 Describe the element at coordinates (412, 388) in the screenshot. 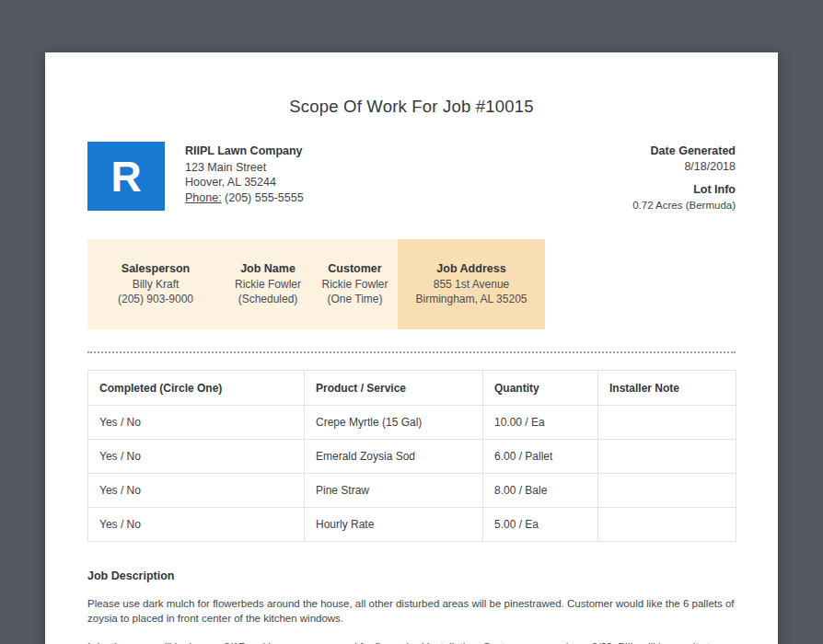

I see `table-header: Completed (Circle One) Product / Service…` at that location.